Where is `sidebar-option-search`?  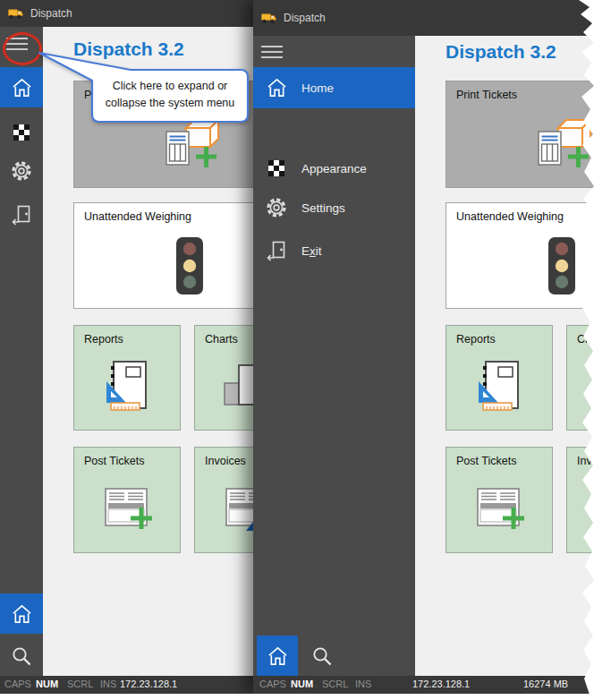 sidebar-option-search is located at coordinates (21, 656).